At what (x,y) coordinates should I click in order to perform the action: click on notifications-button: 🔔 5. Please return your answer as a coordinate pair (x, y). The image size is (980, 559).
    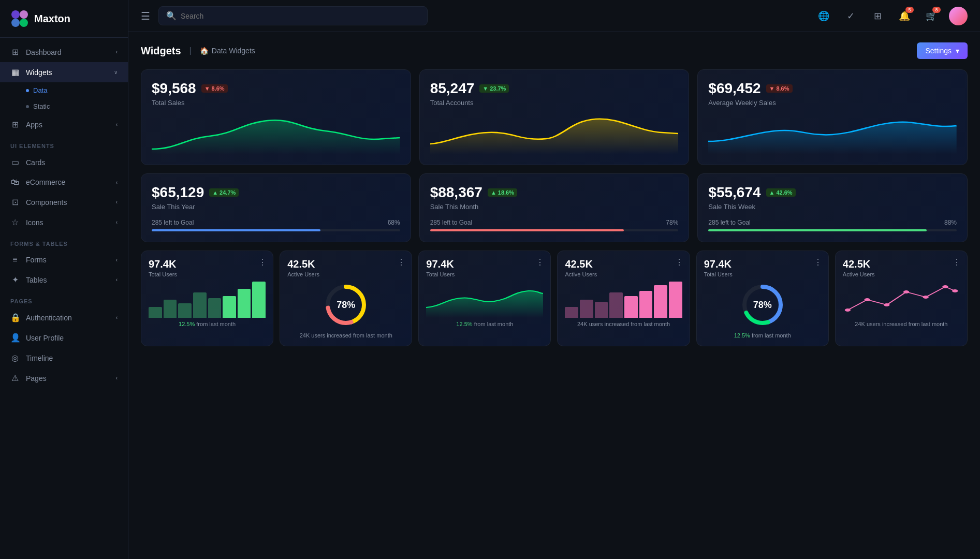
    Looking at the image, I should click on (904, 16).